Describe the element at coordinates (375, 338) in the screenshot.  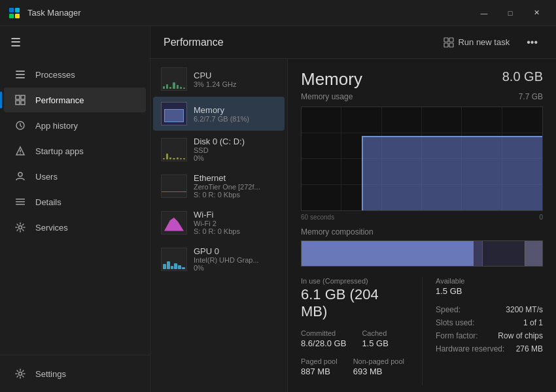
I see `cached-stat: Cached 1.5 GB` at that location.